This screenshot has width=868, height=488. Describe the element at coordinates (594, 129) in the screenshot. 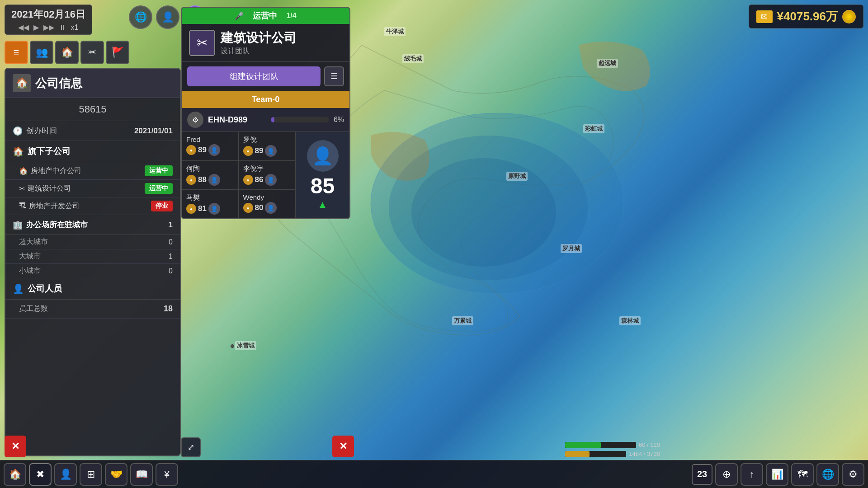

I see `city-label-caihong: 彩虹城` at that location.